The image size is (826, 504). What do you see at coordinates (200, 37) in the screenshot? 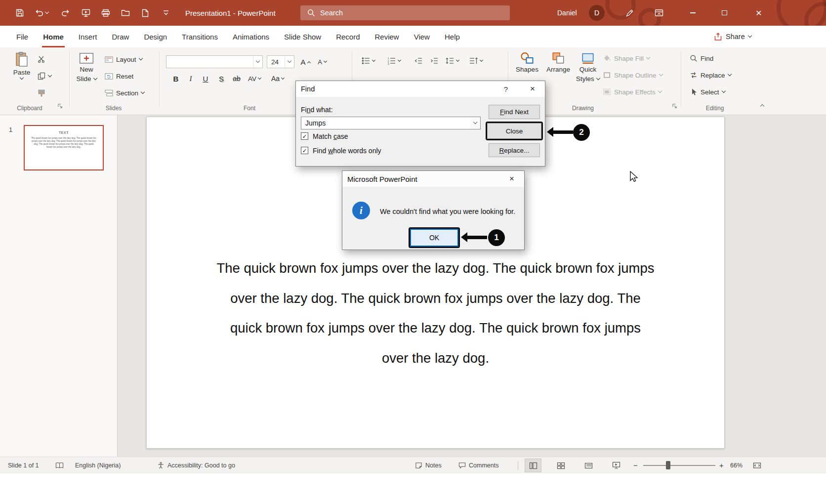
I see `tab-transitions: Transitions` at bounding box center [200, 37].